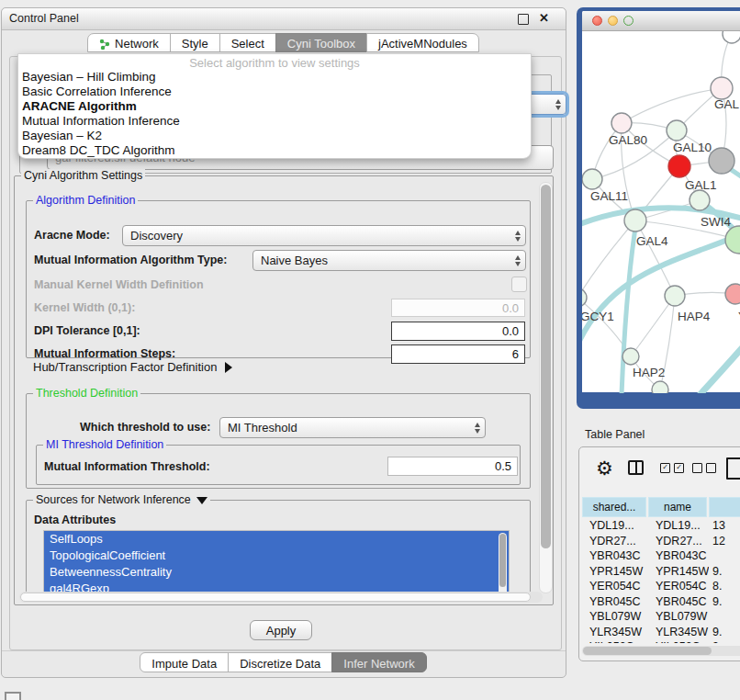  I want to click on settings-horizontal-scrollbar, so click(281, 597).